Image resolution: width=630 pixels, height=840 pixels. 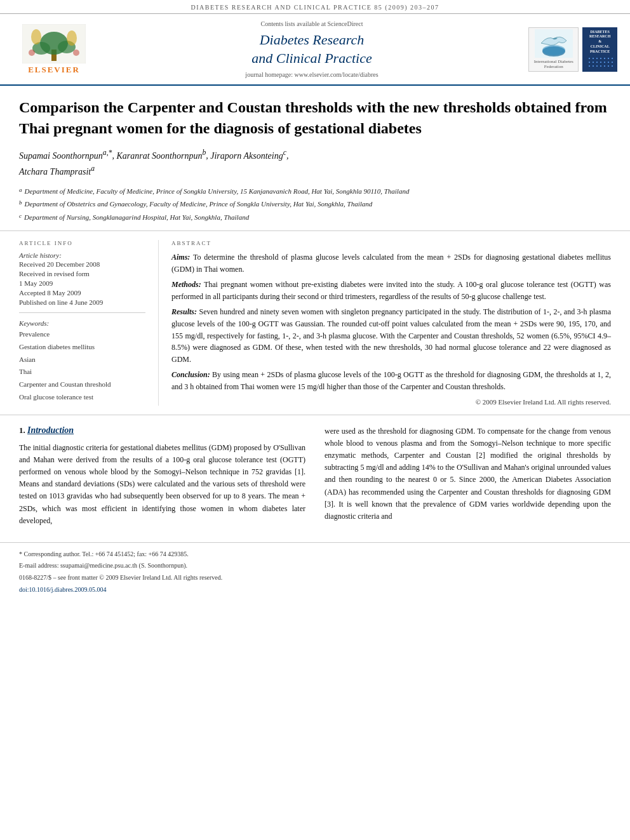 What do you see at coordinates (600, 63) in the screenshot?
I see `drcp-pattern` at bounding box center [600, 63].